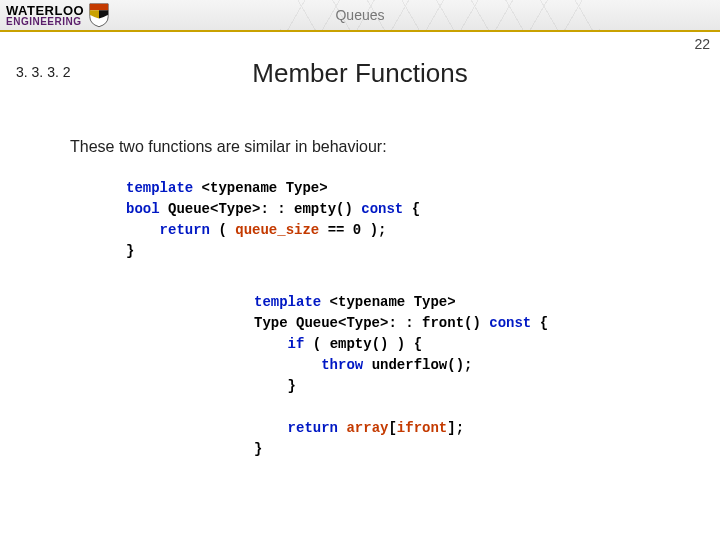  What do you see at coordinates (296, 344) in the screenshot?
I see `code-token: if` at bounding box center [296, 344].